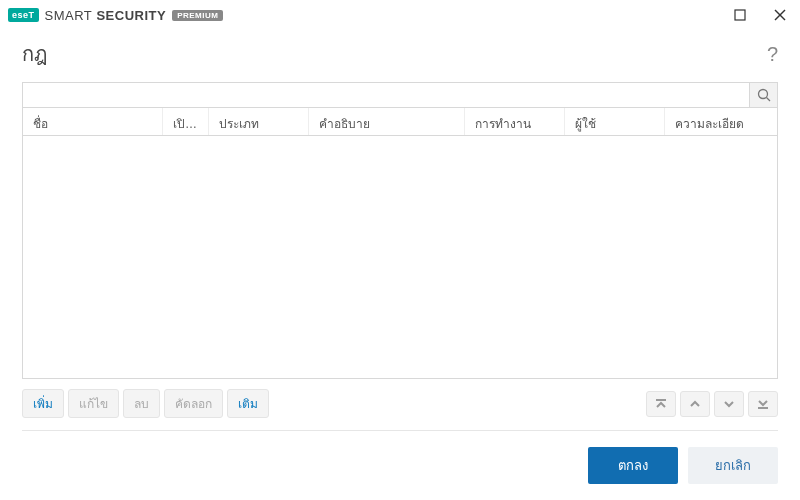 The image size is (800, 500). What do you see at coordinates (400, 402) in the screenshot?
I see `toolbar: เพิ่ม แก้ไข ลบ คัดลอก เติม` at bounding box center [400, 402].